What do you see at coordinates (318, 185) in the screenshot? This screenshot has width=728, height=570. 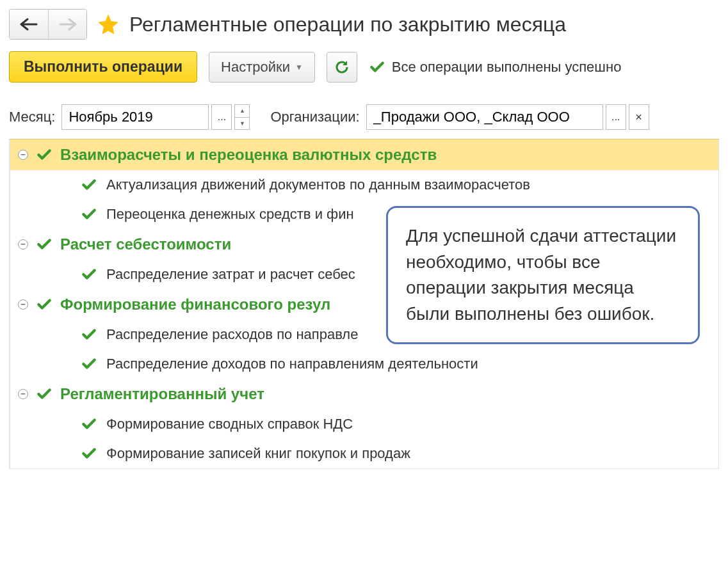 I see `item-label: Актуализация движений документов по данн…` at bounding box center [318, 185].